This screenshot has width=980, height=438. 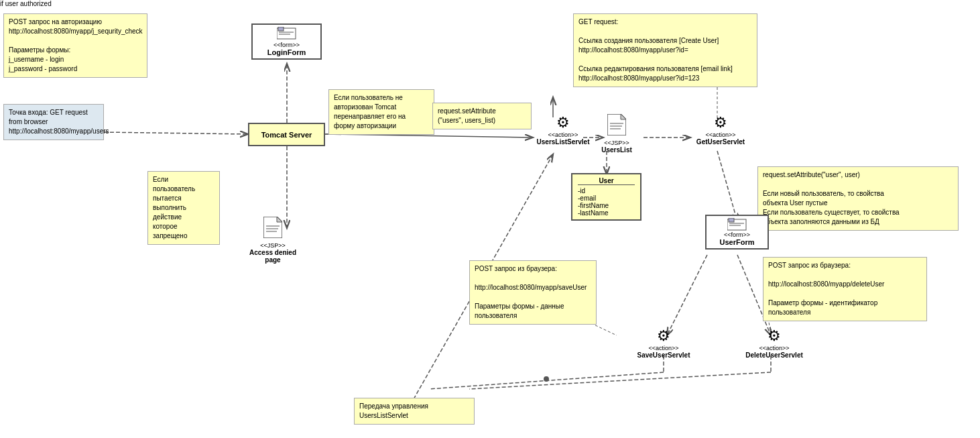 What do you see at coordinates (737, 235) in the screenshot?
I see `user-form-stereotype: <<form>>` at bounding box center [737, 235].